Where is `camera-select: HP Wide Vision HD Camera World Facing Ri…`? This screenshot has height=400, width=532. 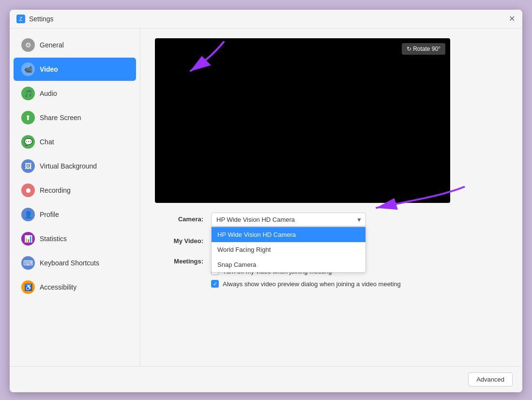 camera-select: HP Wide Vision HD Camera World Facing Ri… is located at coordinates (289, 220).